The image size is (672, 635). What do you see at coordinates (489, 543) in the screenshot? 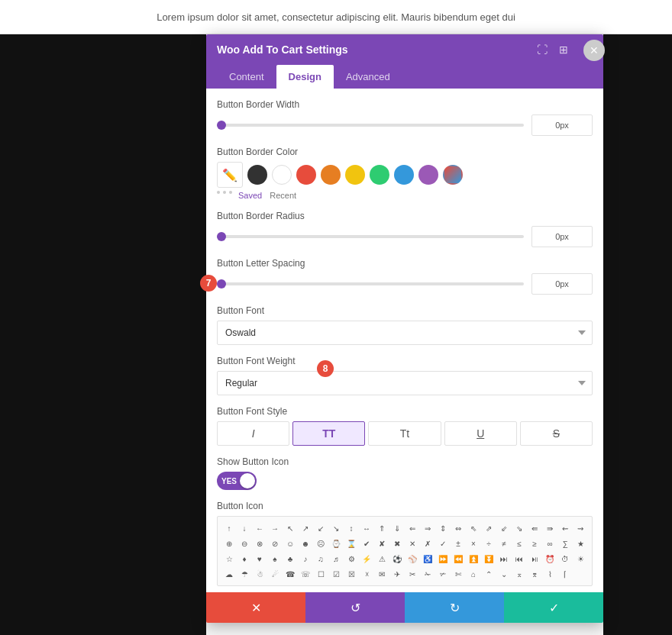
I see `icon-cell: ÷` at bounding box center [489, 543].